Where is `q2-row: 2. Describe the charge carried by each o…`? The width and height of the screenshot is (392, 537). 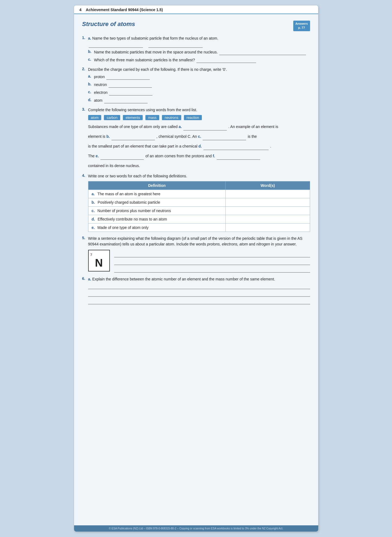 q2-row: 2. Describe the charge carried by each o… is located at coordinates (196, 69).